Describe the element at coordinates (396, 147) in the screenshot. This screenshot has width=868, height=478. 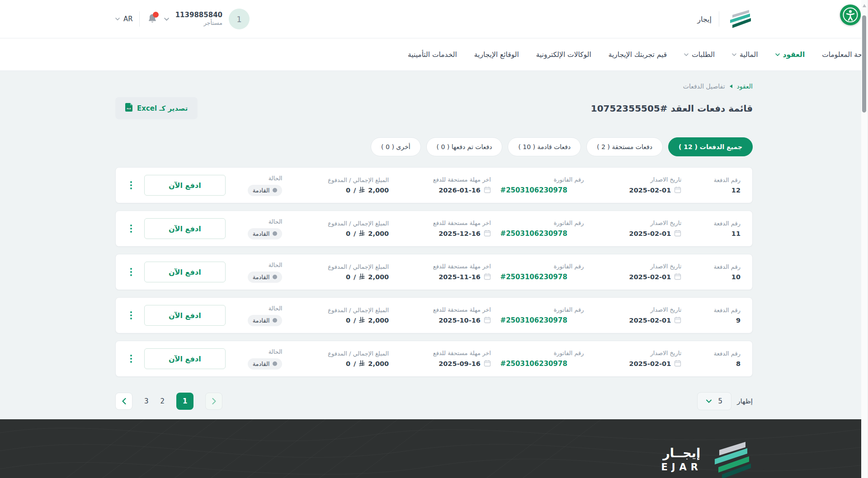
I see `filter-tab: أخرى ( 0 )` at that location.